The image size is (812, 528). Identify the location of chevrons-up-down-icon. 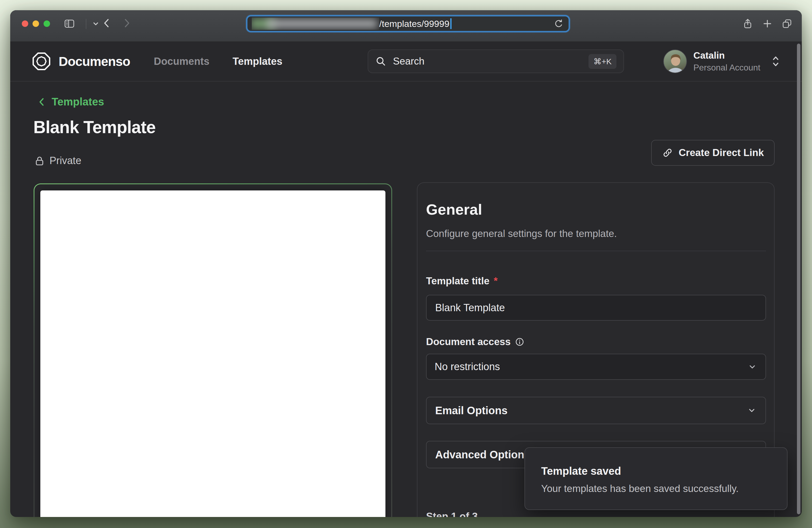
(776, 61).